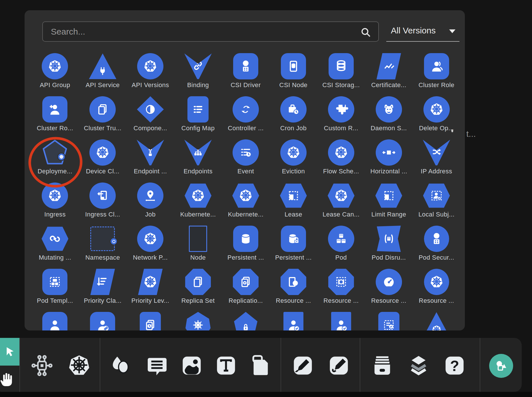 Image resolution: width=532 pixels, height=397 pixels. I want to click on rectcircle-icon, so click(293, 282).